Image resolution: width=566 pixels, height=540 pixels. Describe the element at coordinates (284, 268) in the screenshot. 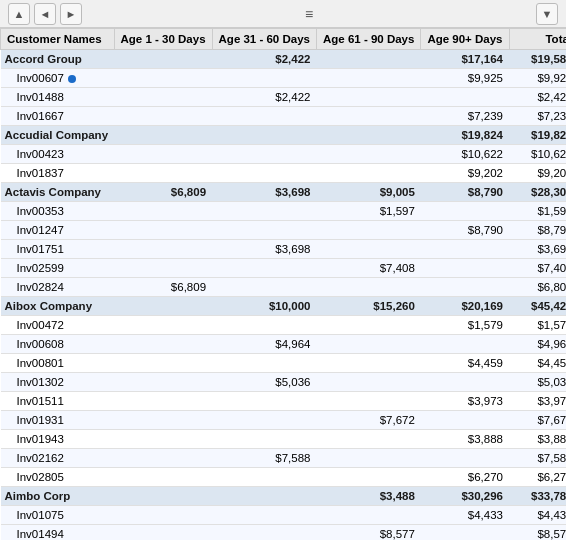

I see `table-row: Inv02599$7,408$7,408` at that location.